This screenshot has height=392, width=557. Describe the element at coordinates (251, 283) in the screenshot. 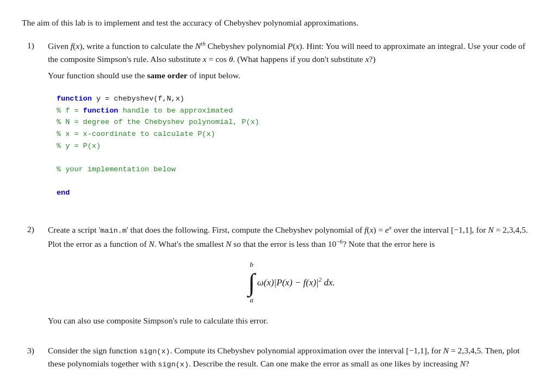

I see `integral-symbol: ∫` at that location.